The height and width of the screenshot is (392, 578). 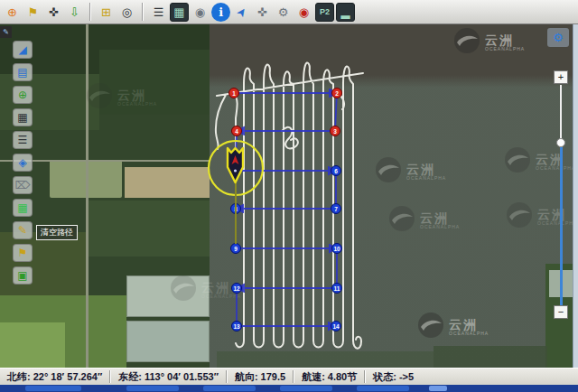 What do you see at coordinates (561, 143) in the screenshot?
I see `zoom-slider-knob` at bounding box center [561, 143].